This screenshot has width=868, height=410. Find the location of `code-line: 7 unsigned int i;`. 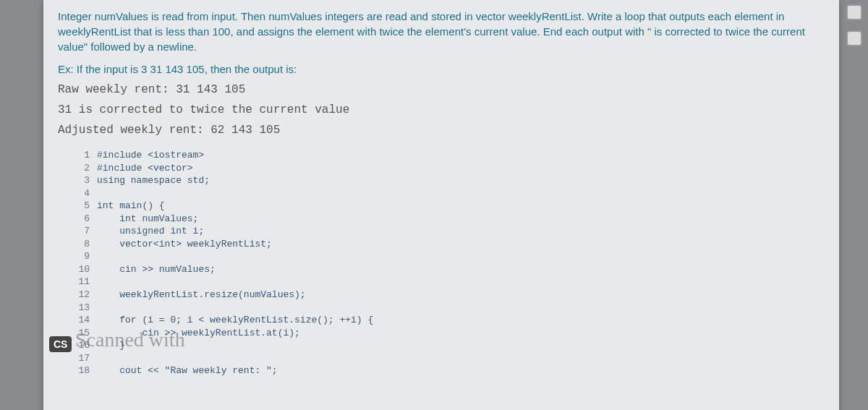

code-line: 7 unsigned int i; is located at coordinates (448, 231).